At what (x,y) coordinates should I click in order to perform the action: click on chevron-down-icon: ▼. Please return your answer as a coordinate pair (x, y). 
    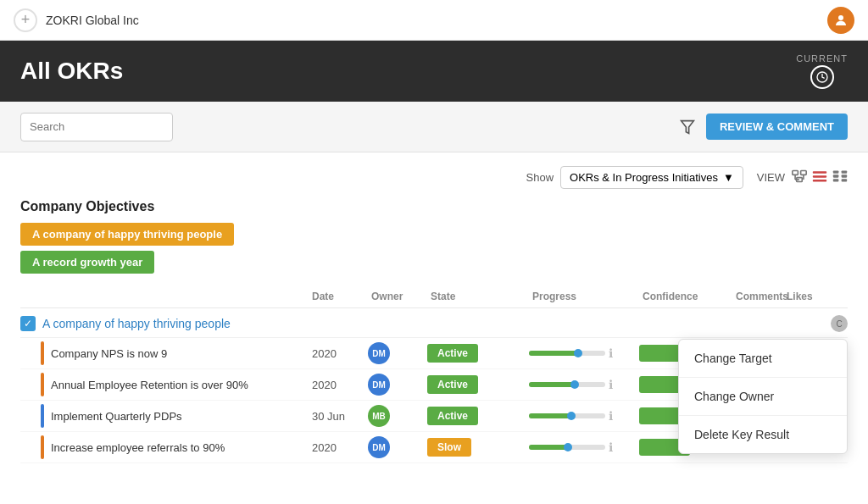
    Looking at the image, I should click on (729, 178).